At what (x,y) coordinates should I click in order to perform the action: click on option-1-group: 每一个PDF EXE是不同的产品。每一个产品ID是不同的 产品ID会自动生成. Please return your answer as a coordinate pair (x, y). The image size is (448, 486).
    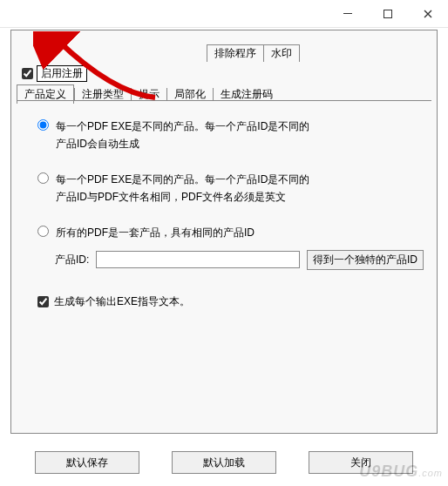
    Looking at the image, I should click on (230, 136).